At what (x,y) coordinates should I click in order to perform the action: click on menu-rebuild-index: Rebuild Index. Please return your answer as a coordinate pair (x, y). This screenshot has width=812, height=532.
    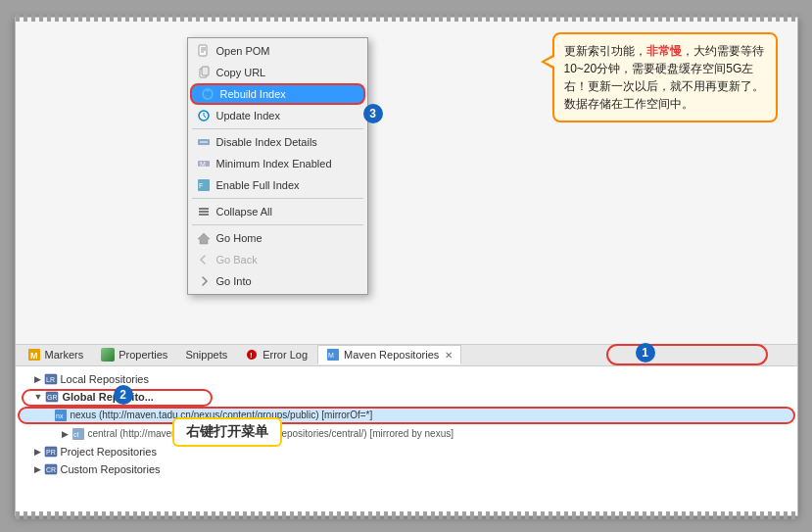
    Looking at the image, I should click on (278, 94).